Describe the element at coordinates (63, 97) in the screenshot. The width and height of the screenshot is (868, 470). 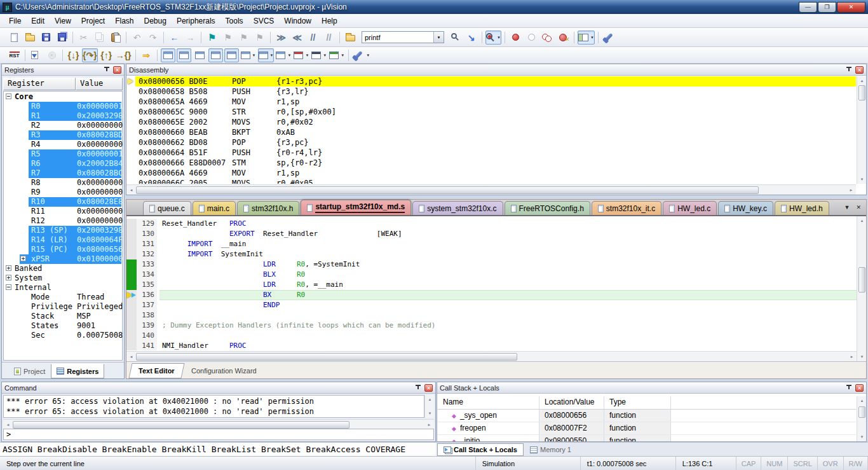
I see `register-row-core: −Core` at that location.